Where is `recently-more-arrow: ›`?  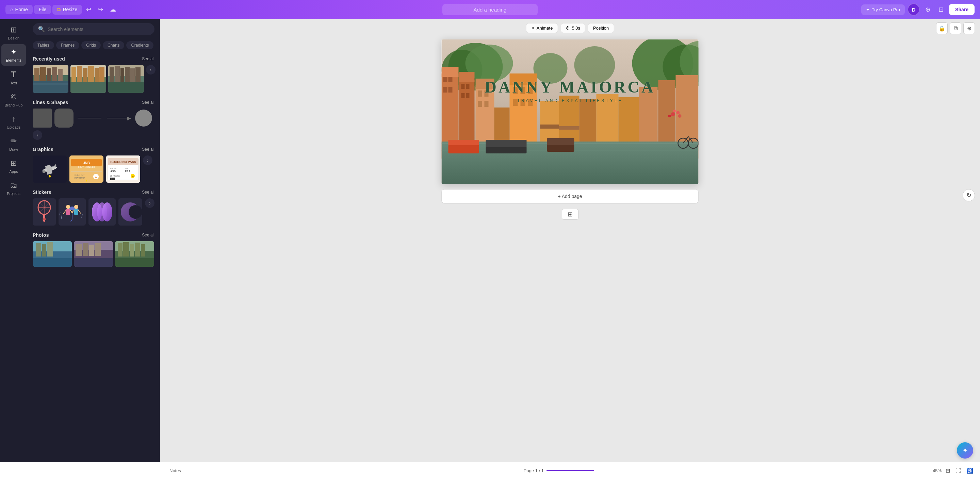
recently-more-arrow: › is located at coordinates (151, 70).